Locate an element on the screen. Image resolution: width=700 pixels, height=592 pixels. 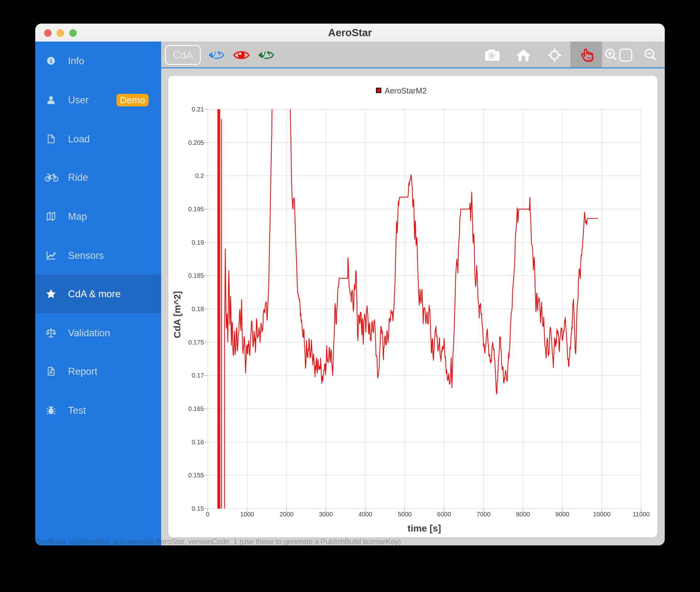
svg-text: 3000 is located at coordinates (326, 514).